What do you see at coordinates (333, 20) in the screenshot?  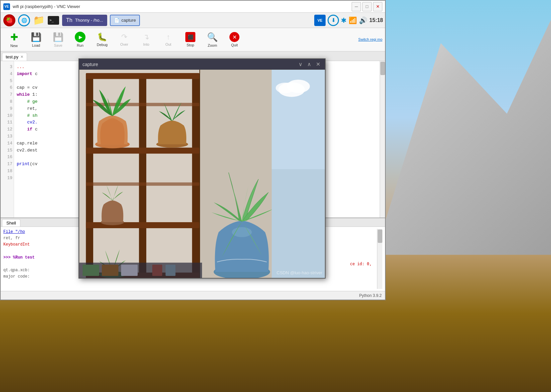 I see `download-tray-icon: ⬇` at bounding box center [333, 20].